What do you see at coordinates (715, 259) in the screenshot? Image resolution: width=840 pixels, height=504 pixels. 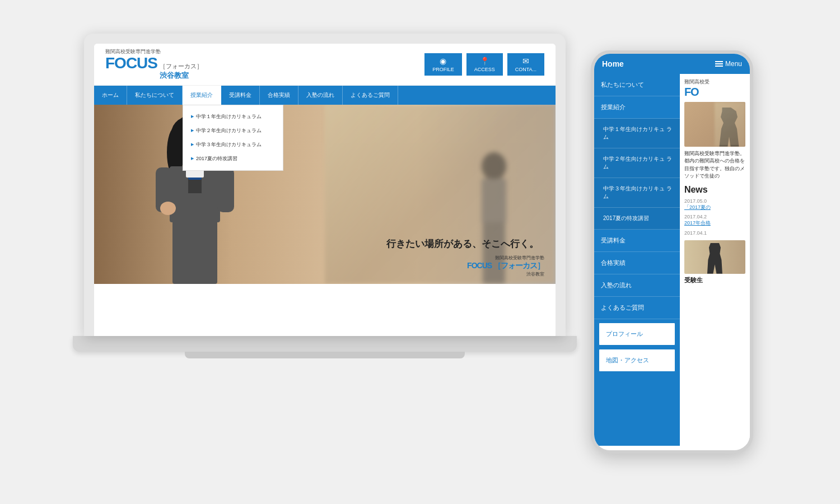 I see `phone-student-silhouette` at bounding box center [715, 259].